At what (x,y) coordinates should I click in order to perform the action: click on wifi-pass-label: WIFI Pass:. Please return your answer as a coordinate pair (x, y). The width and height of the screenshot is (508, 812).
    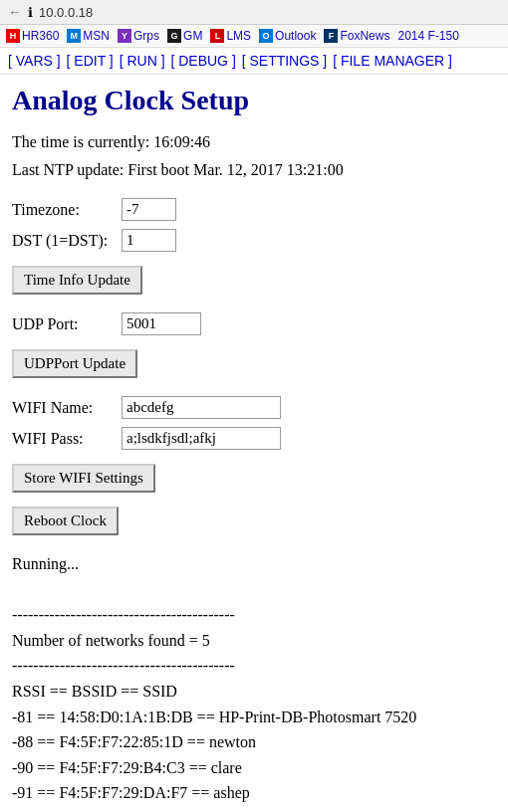
    Looking at the image, I should click on (67, 439).